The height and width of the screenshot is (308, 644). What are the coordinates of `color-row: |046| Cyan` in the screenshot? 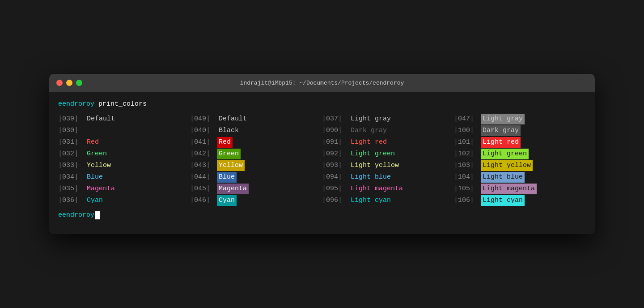 It's located at (256, 201).